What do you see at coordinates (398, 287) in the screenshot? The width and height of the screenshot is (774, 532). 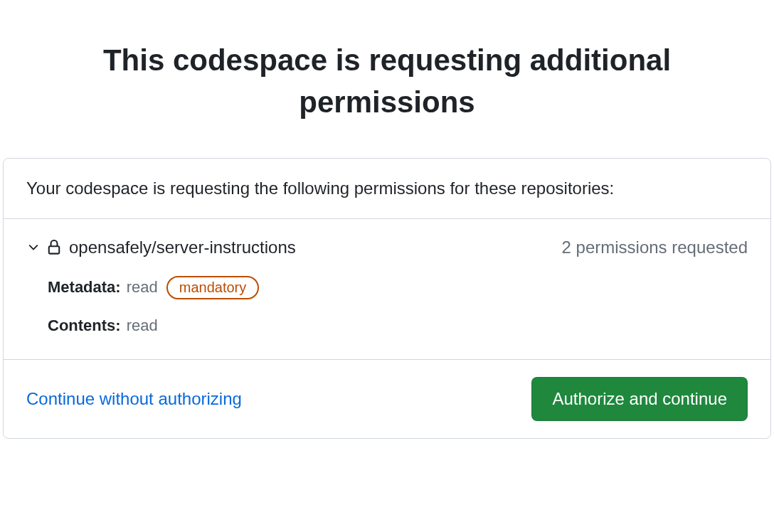 I see `permission-row: Metadata: read mandatory` at bounding box center [398, 287].